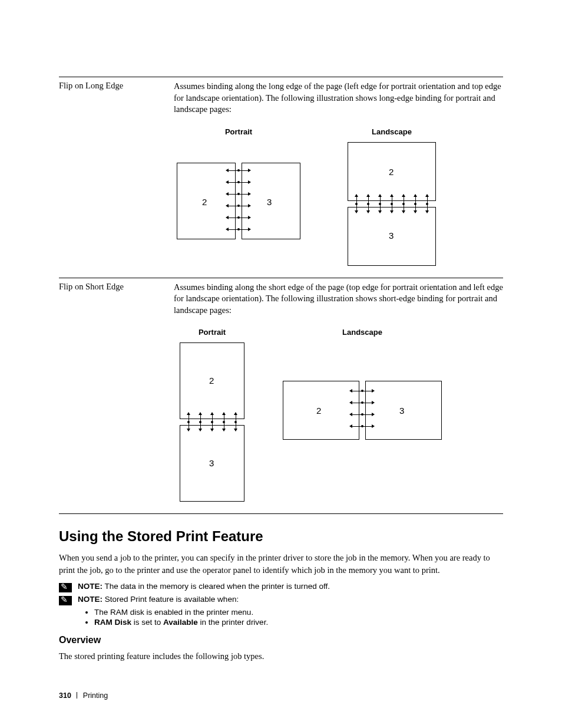 The width and height of the screenshot is (562, 728). What do you see at coordinates (212, 332) in the screenshot?
I see `row2-portrait-label: Portrait` at bounding box center [212, 332].